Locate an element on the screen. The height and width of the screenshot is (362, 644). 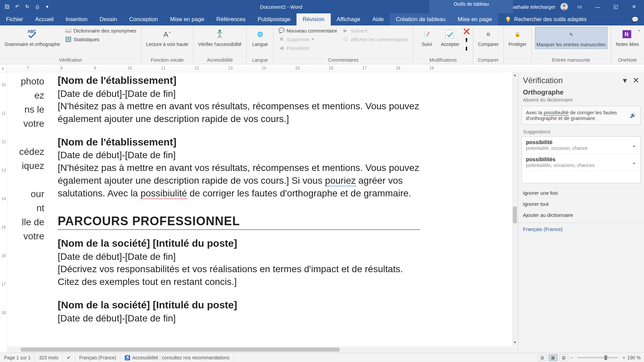
thesaurus-button: 📖Dictionnaire des synonymes is located at coordinates (101, 31).